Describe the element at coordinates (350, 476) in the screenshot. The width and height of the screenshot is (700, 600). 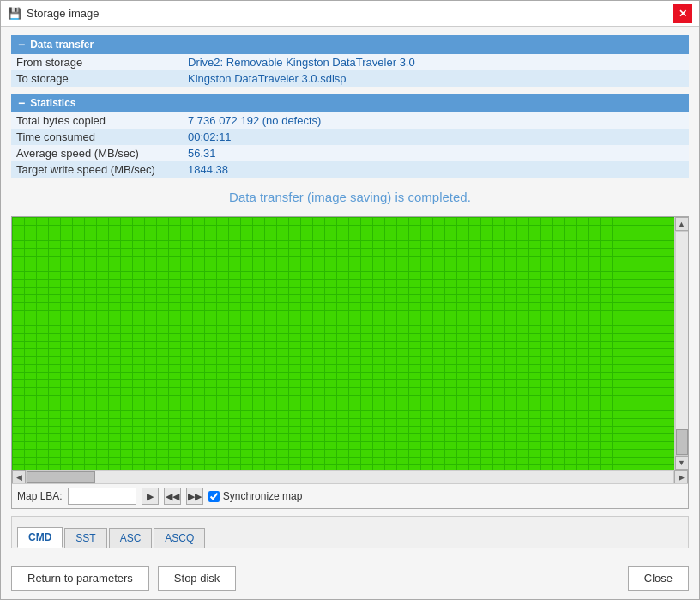
I see `horizontal-scrollbar: ◀ ▶` at that location.